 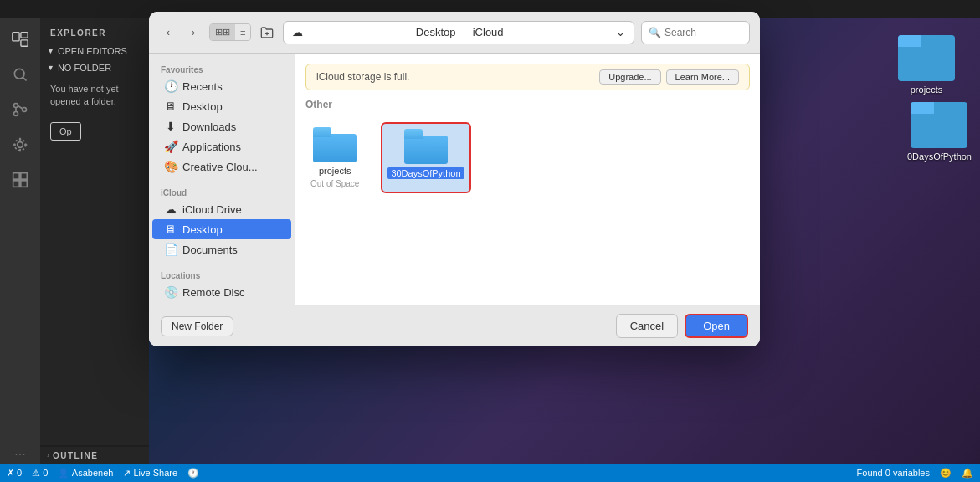 I want to click on desktop-icon-projects-label: projects, so click(x=927, y=90).